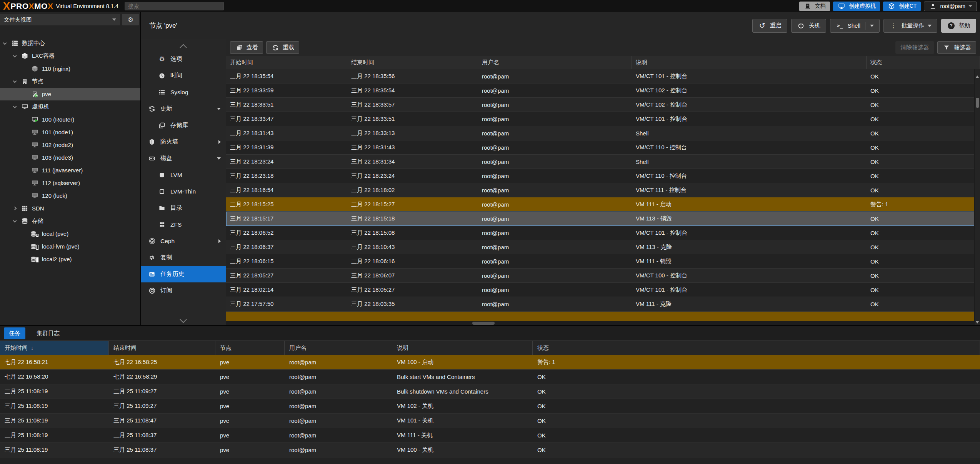  I want to click on tree-item-storage-local2: local2 (pve), so click(70, 259).